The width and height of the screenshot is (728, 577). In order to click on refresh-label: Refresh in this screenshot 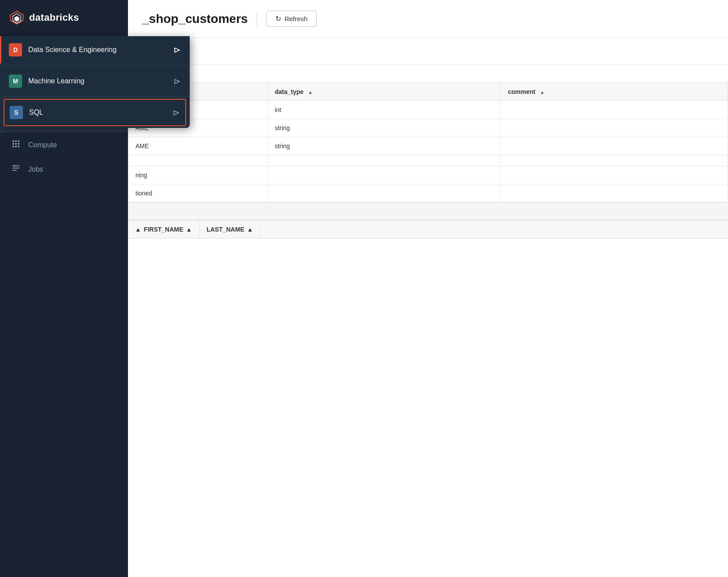, I will do `click(296, 19)`.